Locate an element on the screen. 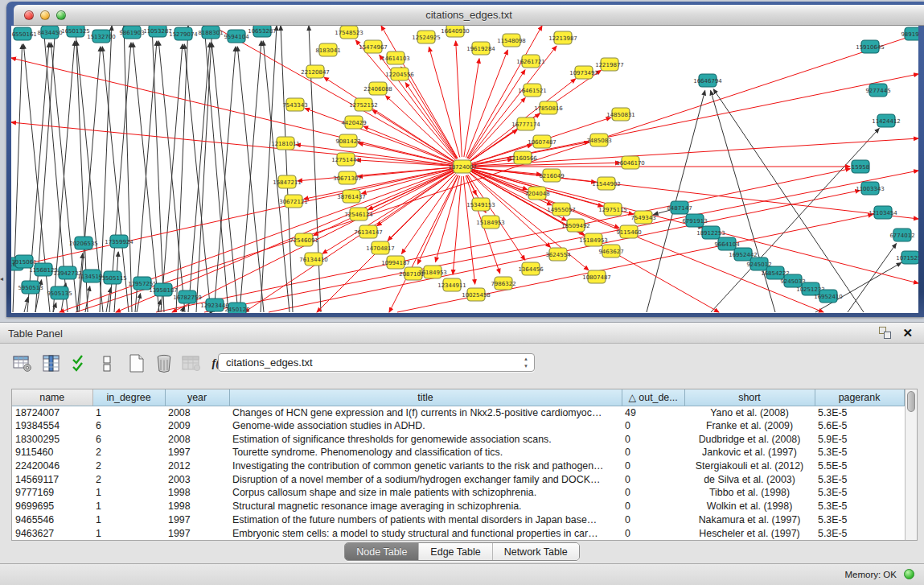 This screenshot has height=585, width=924. table-row: 1456911722003Disruption of a novel membe… is located at coordinates (458, 480).